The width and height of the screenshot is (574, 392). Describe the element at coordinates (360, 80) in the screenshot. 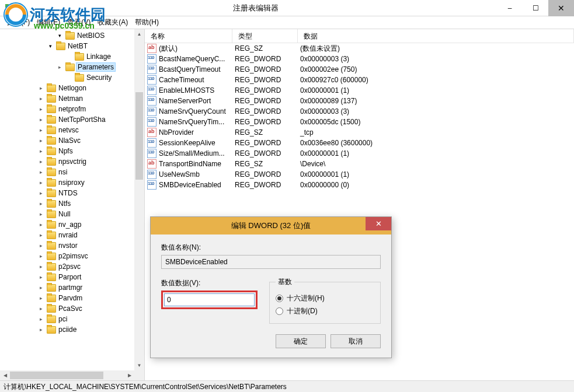

I see `list-row: CacheTimeoutREG_DWORD0x000927c0 (600000)` at that location.